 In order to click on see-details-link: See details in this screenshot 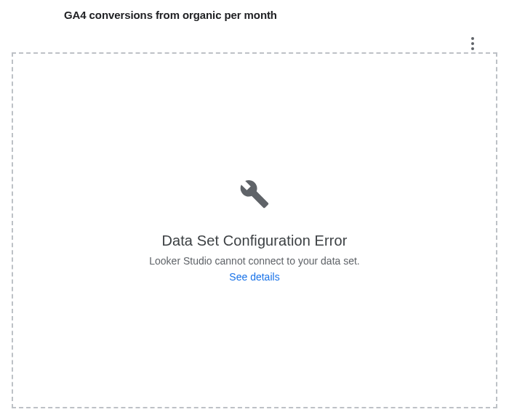, I will do `click(254, 277)`.